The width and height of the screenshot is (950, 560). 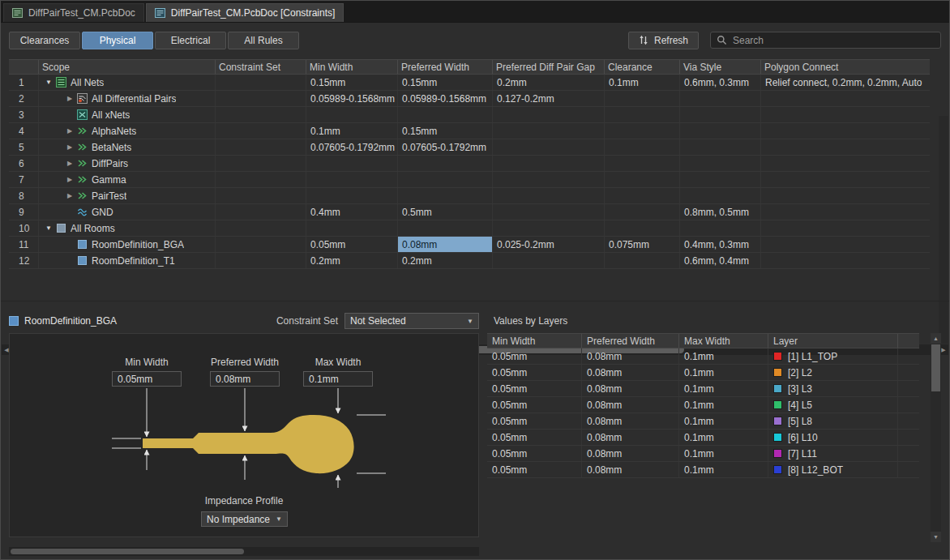 What do you see at coordinates (127, 261) in the screenshot?
I see `scope-cell: RoomDefinition_T1` at bounding box center [127, 261].